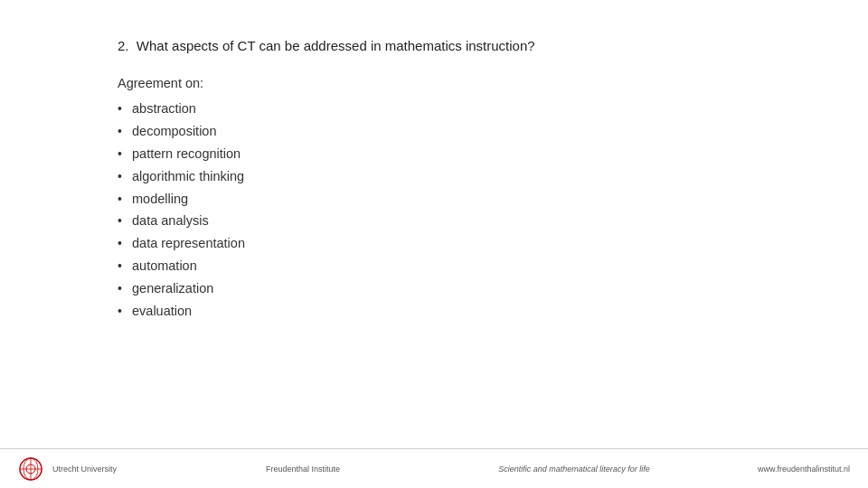 The height and width of the screenshot is (488, 868). I want to click on footer-institute: Freudenthal Institute, so click(303, 469).